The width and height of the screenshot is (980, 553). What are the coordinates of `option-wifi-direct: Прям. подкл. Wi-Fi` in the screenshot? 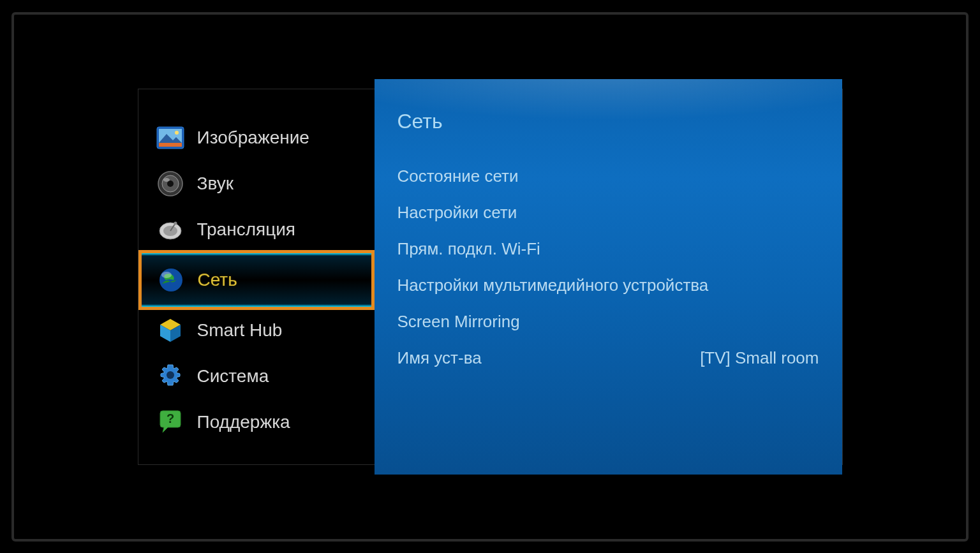 It's located at (609, 249).